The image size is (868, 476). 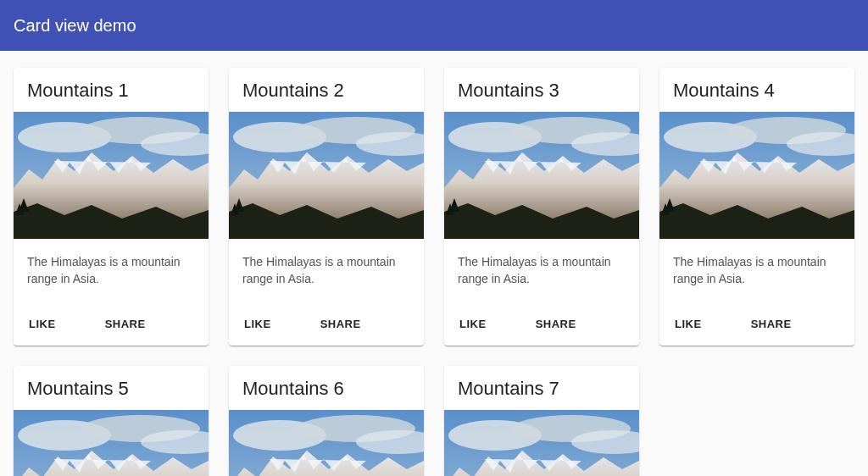 What do you see at coordinates (326, 421) in the screenshot?
I see `card: Mountains 6 The Himalayas is a mountain …` at bounding box center [326, 421].